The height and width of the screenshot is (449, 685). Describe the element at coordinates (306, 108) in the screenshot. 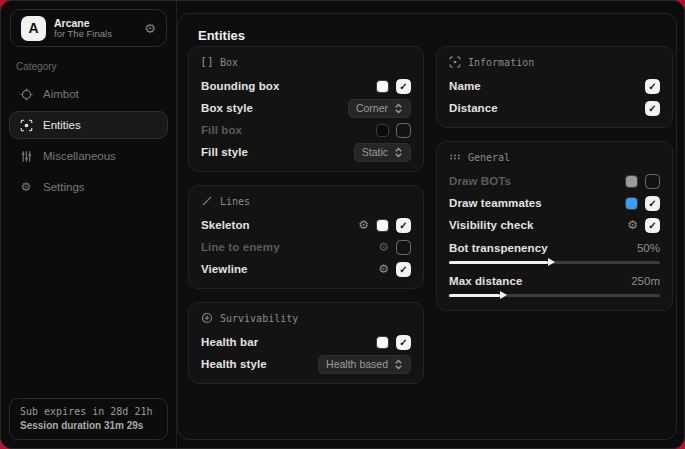

I see `setting-row-box-style: Box style Corner` at that location.